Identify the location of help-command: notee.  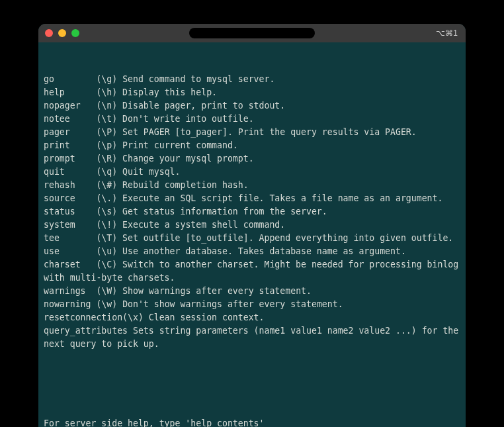
(57, 119).